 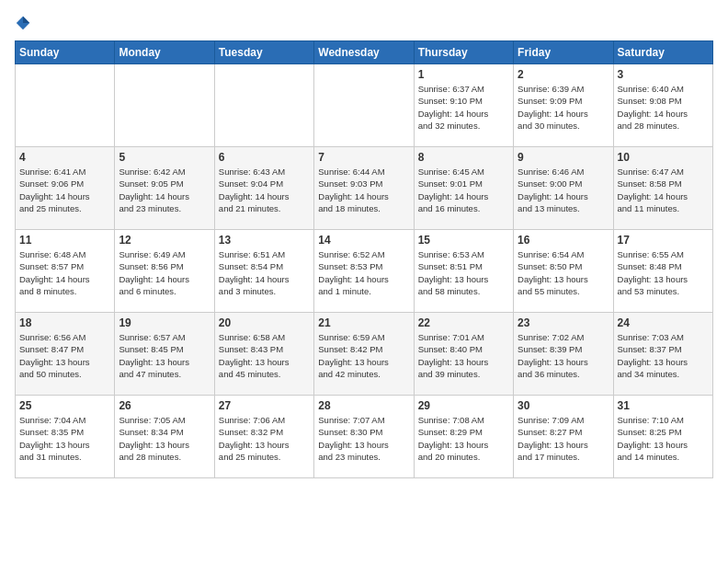 I want to click on day-info: Sunrise: 7:01 AM Sunset: 8:40 PM Dayligh…, so click(x=463, y=355).